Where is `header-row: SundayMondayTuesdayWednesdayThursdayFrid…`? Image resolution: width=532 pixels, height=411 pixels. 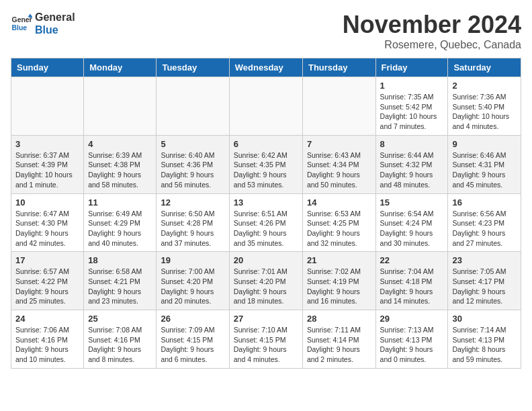
header-row: SundayMondayTuesdayWednesdayThursdayFrid… is located at coordinates (266, 68).